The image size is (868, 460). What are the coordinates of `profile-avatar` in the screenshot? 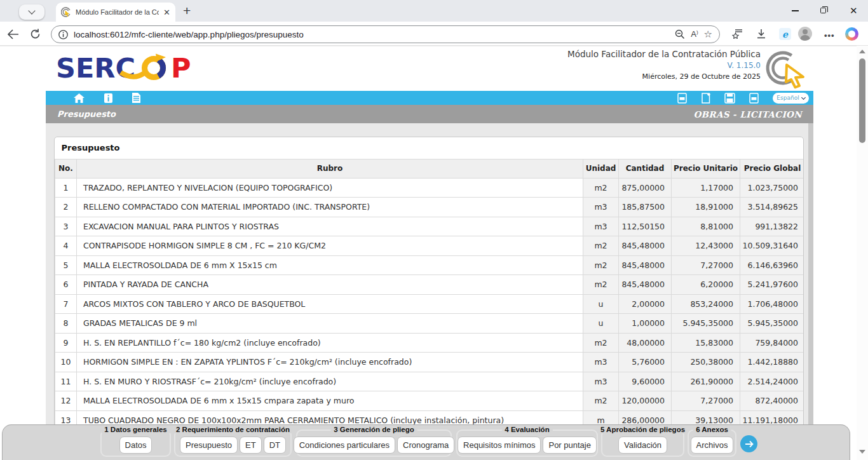 It's located at (805, 34).